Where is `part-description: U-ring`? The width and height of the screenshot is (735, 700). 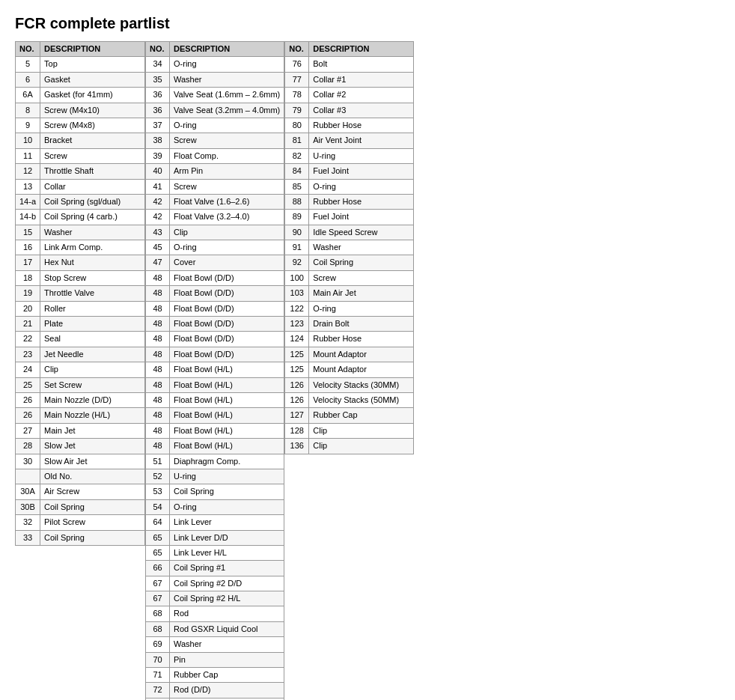 part-description: U-ring is located at coordinates (228, 476).